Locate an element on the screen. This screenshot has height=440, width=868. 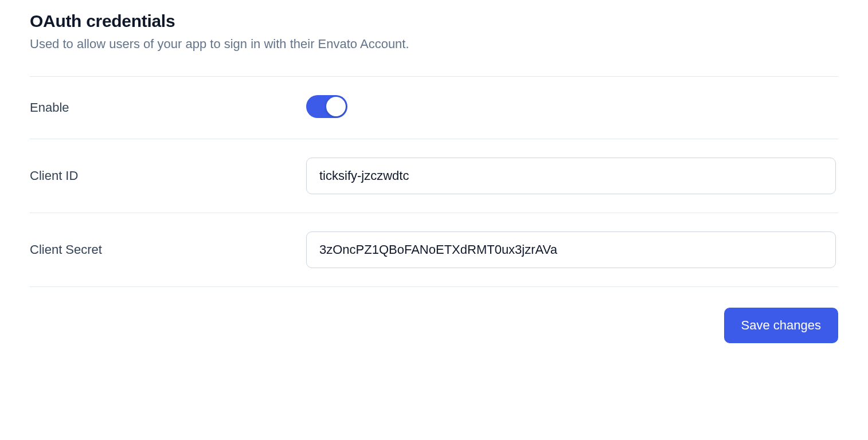
client-secret-label: Client Secret is located at coordinates (168, 250).